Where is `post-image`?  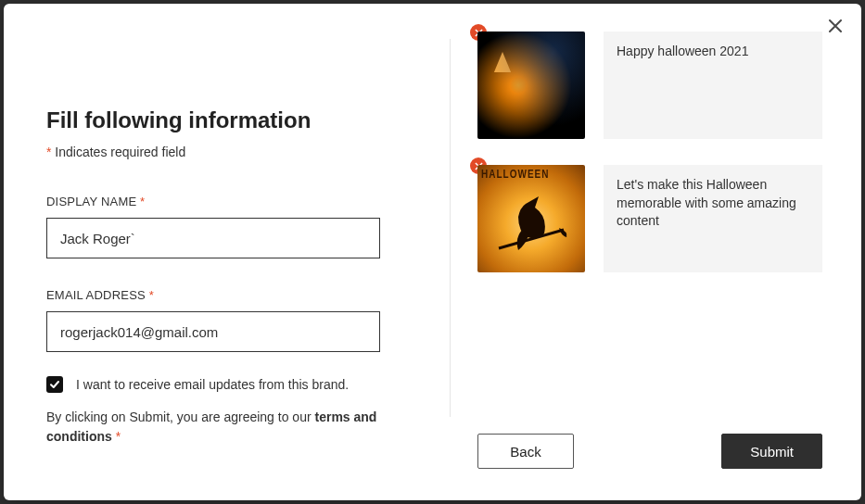 post-image is located at coordinates (531, 85).